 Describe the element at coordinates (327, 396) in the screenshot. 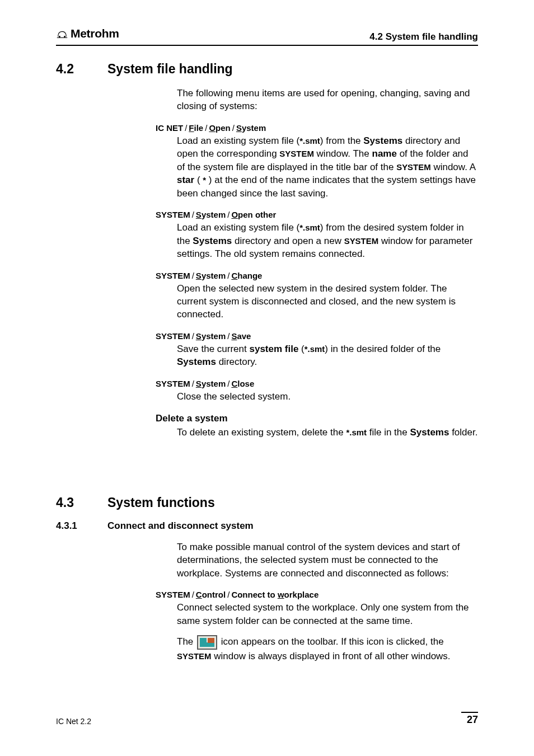

I see `menu-item-description: Close the selected system.` at that location.